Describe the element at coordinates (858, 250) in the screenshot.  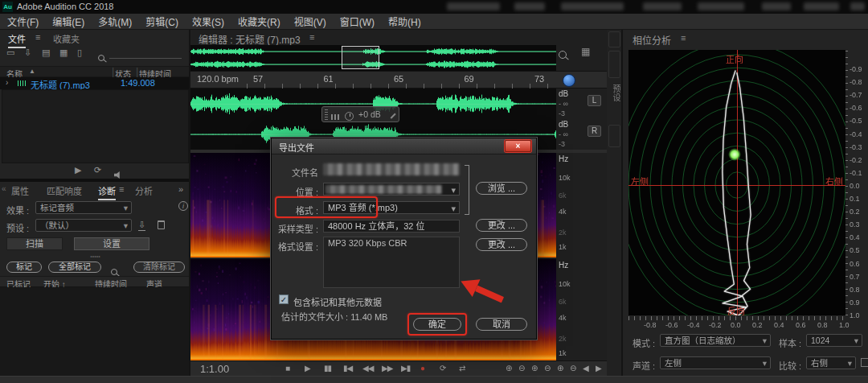
I see `phase-y-0.5: 0.5` at that location.